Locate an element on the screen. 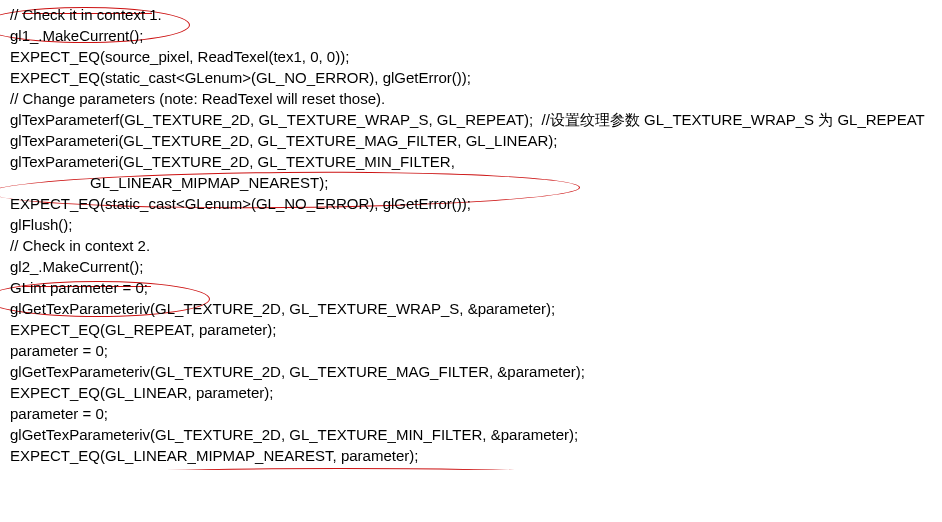 Image resolution: width=942 pixels, height=522 pixels. code-line: GLint parameter = 0; is located at coordinates (471, 288).